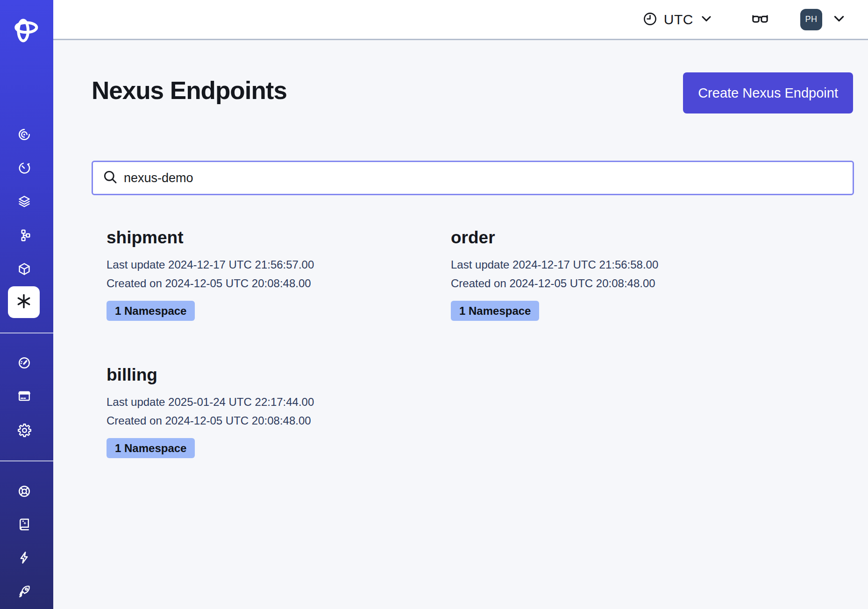 The image size is (868, 609). Describe the element at coordinates (24, 524) in the screenshot. I see `book-sparkle-icon` at that location.